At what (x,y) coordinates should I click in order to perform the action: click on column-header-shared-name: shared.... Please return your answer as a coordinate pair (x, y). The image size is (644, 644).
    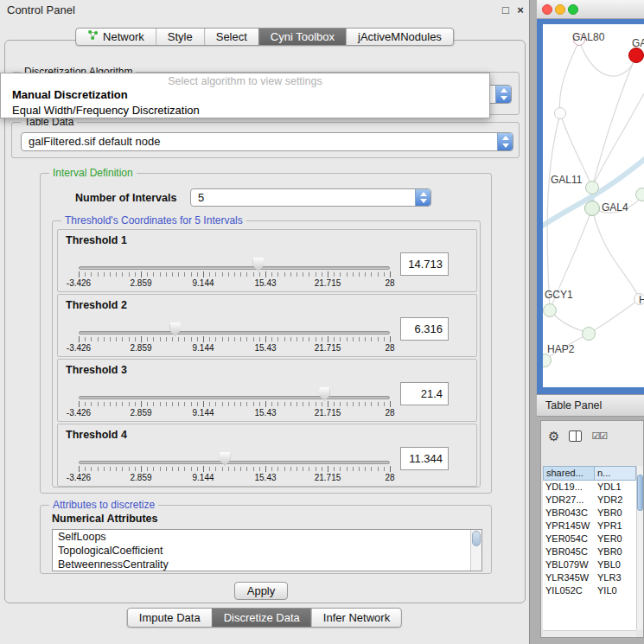
    Looking at the image, I should click on (569, 474).